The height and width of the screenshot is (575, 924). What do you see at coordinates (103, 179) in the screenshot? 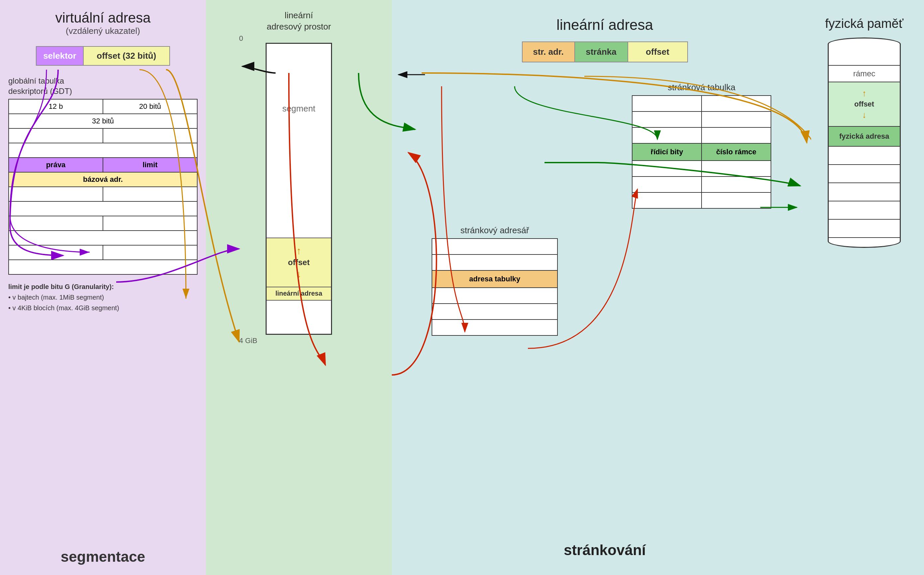
I see `gdt-row-bazova: bázová adr.` at bounding box center [103, 179].